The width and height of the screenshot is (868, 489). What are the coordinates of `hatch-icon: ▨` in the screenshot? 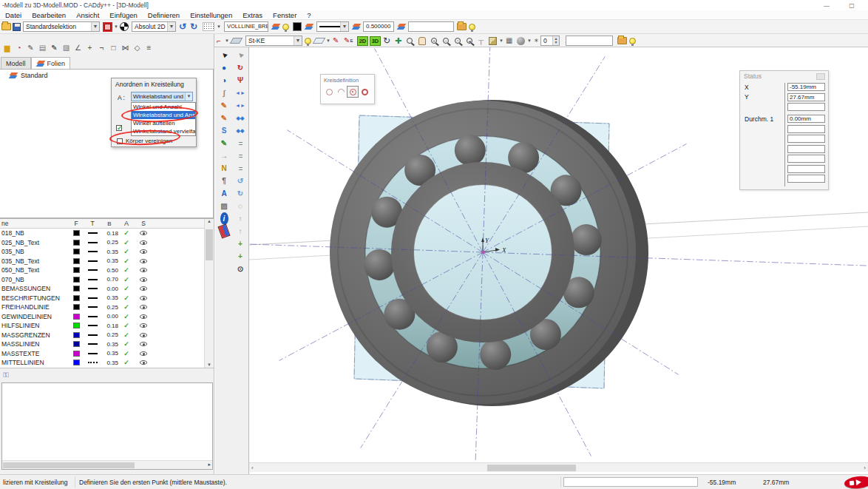 It's located at (67, 47).